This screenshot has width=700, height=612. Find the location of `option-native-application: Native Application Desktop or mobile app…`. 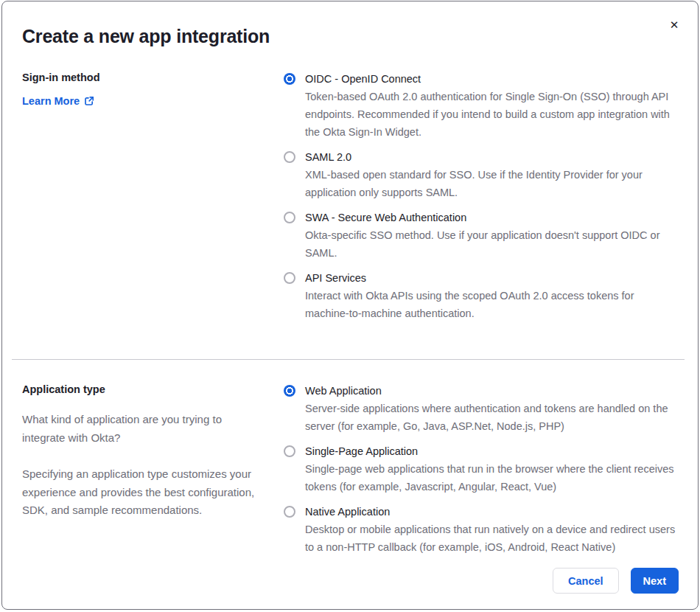

option-native-application: Native Application Desktop or mobile app… is located at coordinates (481, 529).